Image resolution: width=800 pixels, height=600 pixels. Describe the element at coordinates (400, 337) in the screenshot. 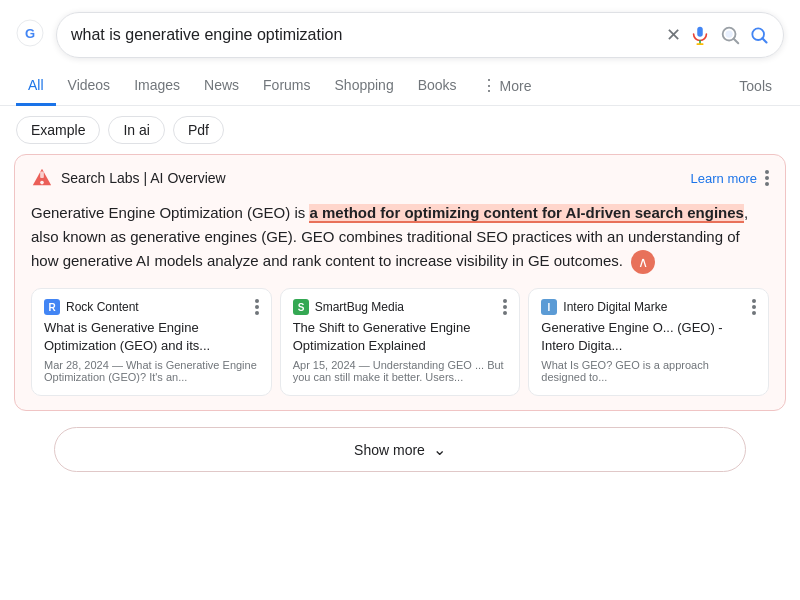

I see `source-title-1: The Shift to Generative Engine Optimizat…` at that location.